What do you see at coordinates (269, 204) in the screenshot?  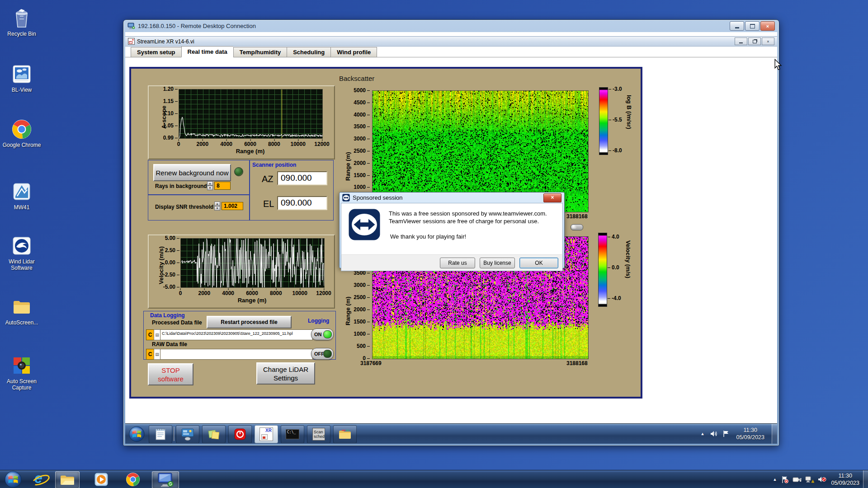 I see `el-label: EL` at bounding box center [269, 204].